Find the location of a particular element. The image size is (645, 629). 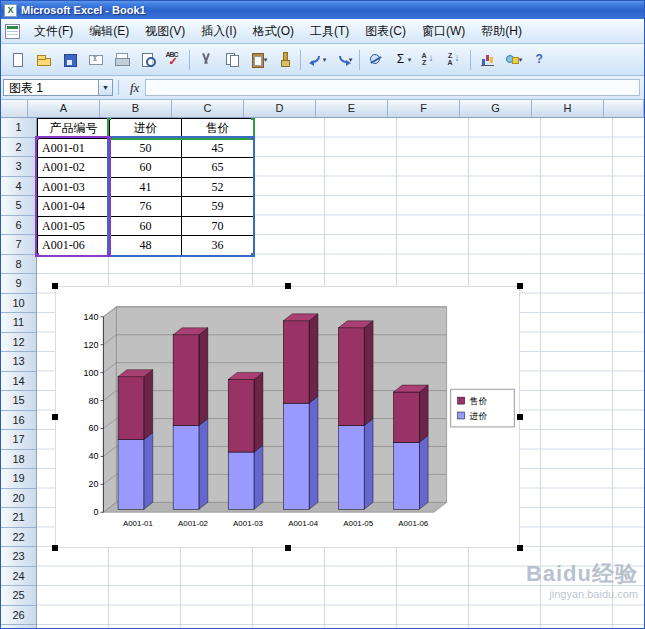

row-header-10: 10 is located at coordinates (18, 304).